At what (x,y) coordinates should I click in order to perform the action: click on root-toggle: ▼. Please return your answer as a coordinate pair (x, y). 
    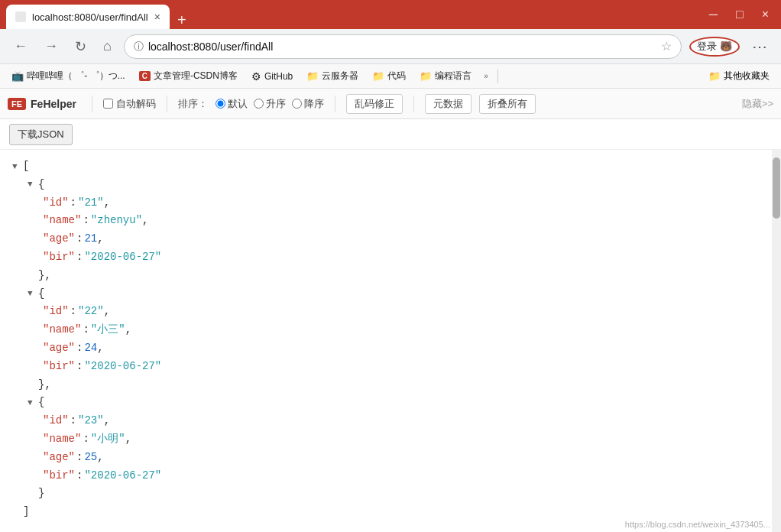
    Looking at the image, I should click on (18, 167).